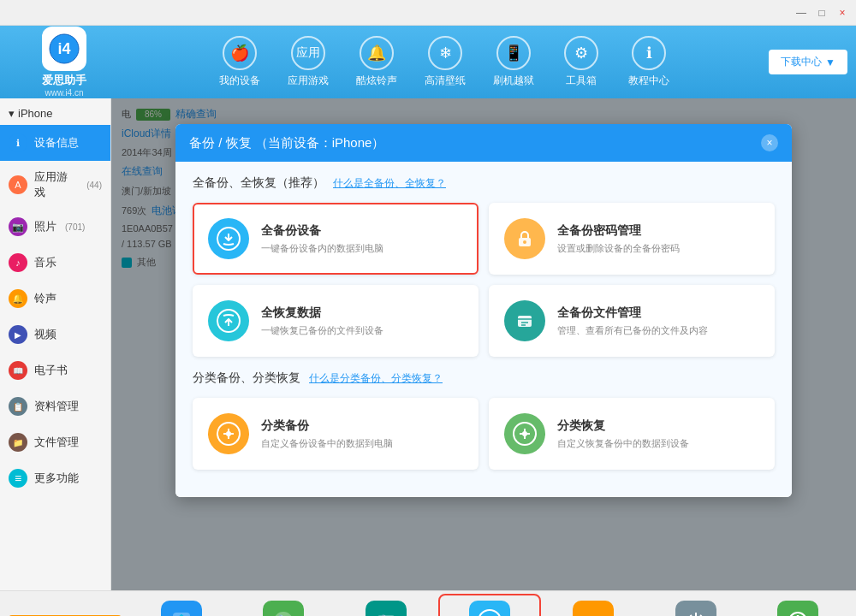 The image size is (856, 616). What do you see at coordinates (632, 434) in the screenshot?
I see `category-restore-card: 分类恢复 自定义恢复备份中的数据到设备` at bounding box center [632, 434].